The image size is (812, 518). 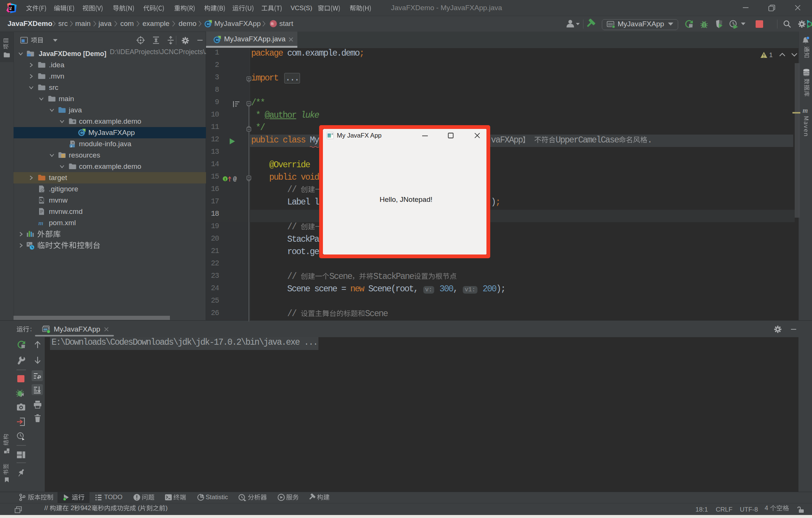 What do you see at coordinates (771, 55) in the screenshot?
I see `svg-text: 1` at bounding box center [771, 55].